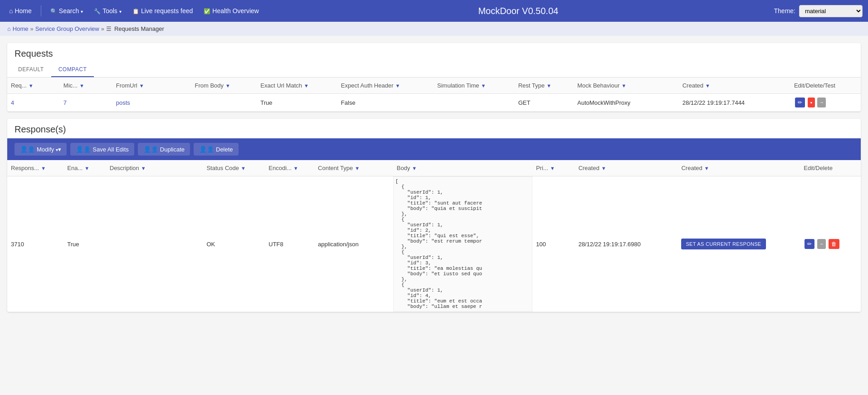 The width and height of the screenshot is (868, 395). Describe the element at coordinates (224, 86) in the screenshot. I see `th-frombody: From Body ▼` at that location.